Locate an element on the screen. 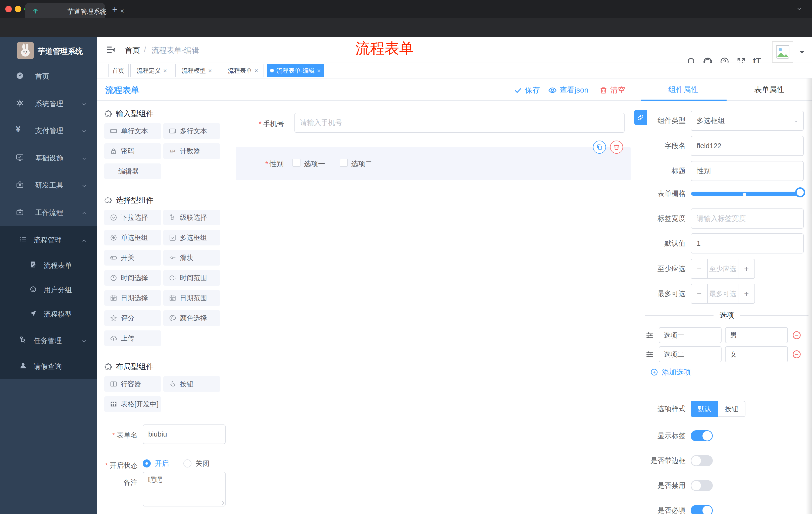 The image size is (812, 514). border-toggle is located at coordinates (702, 461).